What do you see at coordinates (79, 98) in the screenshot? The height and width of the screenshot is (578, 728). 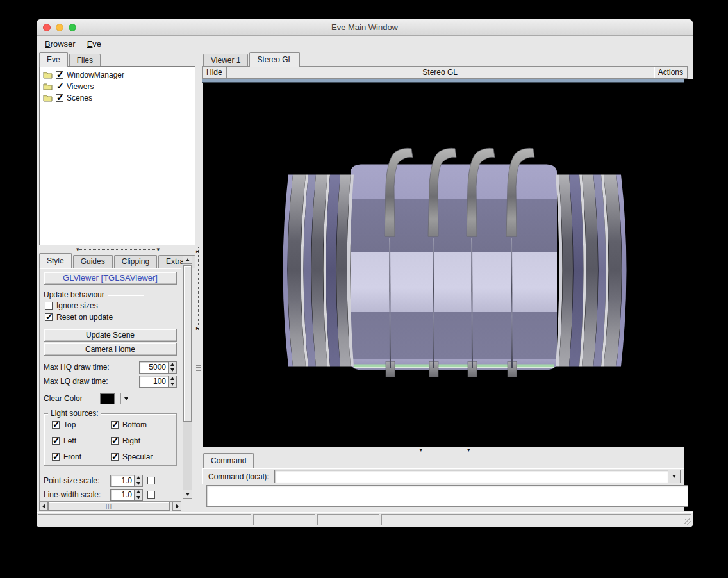 I see `tree-item-label: Scenes` at bounding box center [79, 98].